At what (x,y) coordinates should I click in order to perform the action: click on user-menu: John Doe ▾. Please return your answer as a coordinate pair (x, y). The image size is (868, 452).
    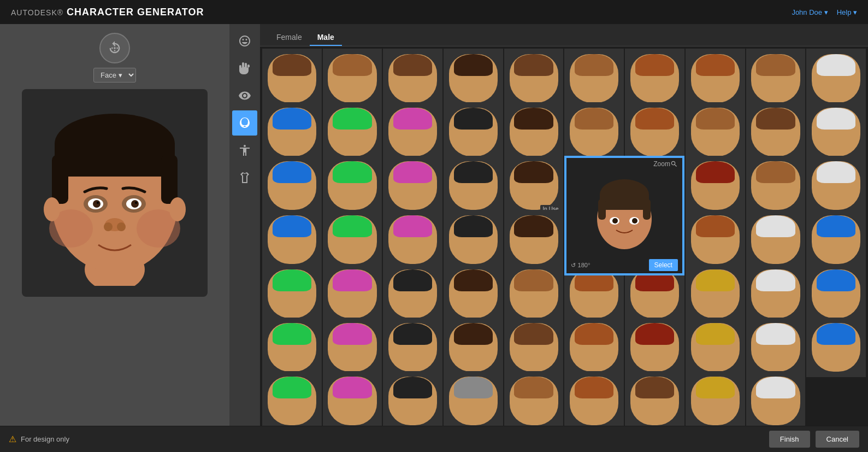
    Looking at the image, I should click on (810, 12).